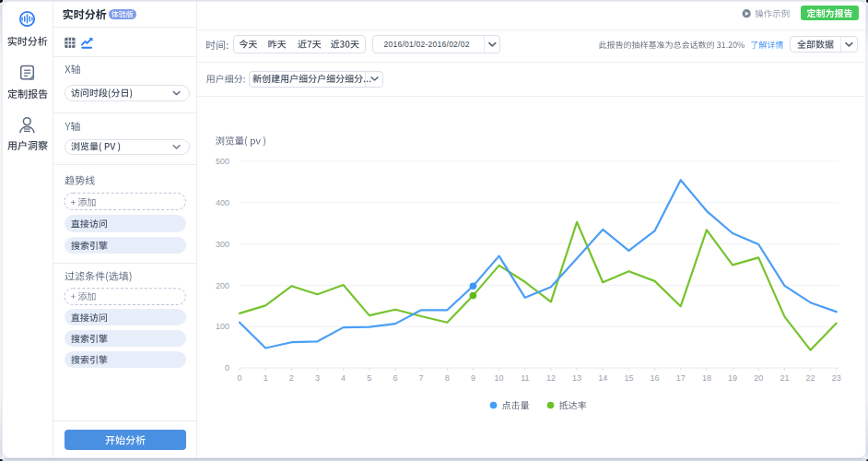  I want to click on svg-text: 11, so click(525, 378).